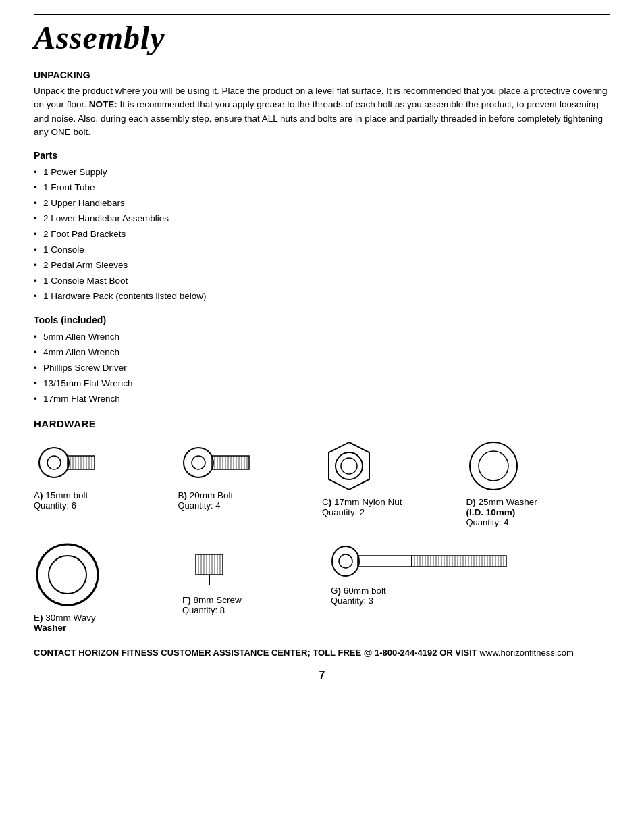  Describe the element at coordinates (322, 14) in the screenshot. I see `top-rule` at that location.